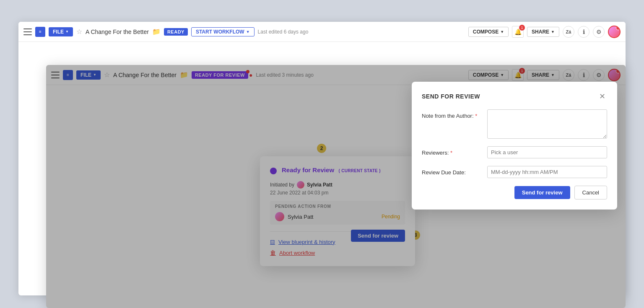 Image resolution: width=644 pixels, height=308 pixels. What do you see at coordinates (614, 32) in the screenshot?
I see `bg-user-avatar` at bounding box center [614, 32].